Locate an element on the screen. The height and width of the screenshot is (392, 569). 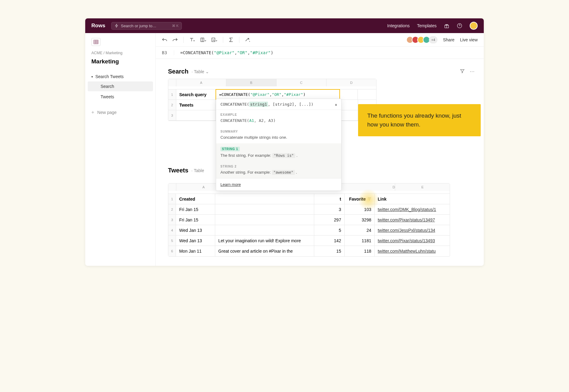
cell: Mon Jan 11 is located at coordinates (196, 251).